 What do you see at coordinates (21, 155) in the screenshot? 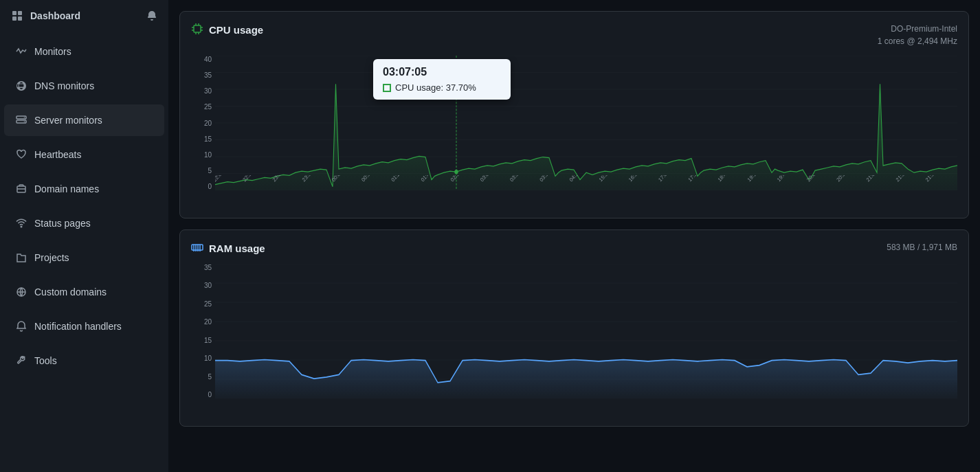
I see `heartbeat-icon` at bounding box center [21, 155].